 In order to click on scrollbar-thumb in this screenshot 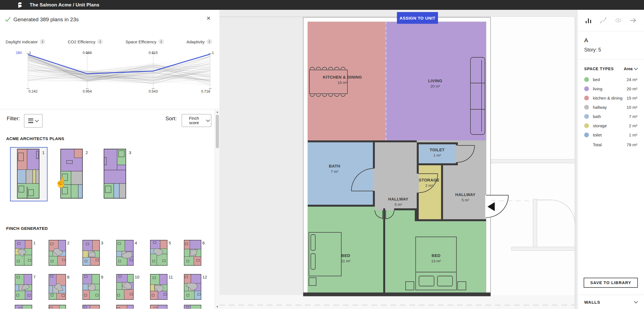, I will do `click(217, 131)`.